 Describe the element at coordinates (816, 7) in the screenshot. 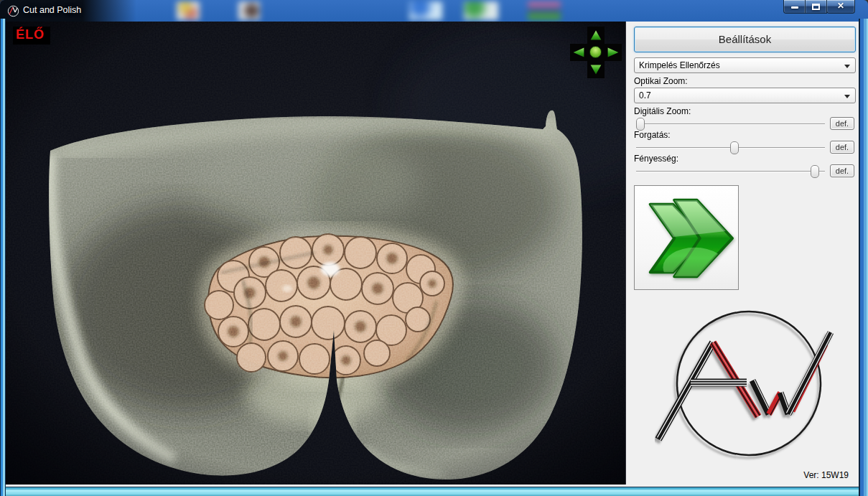

I see `maximize-icon` at that location.